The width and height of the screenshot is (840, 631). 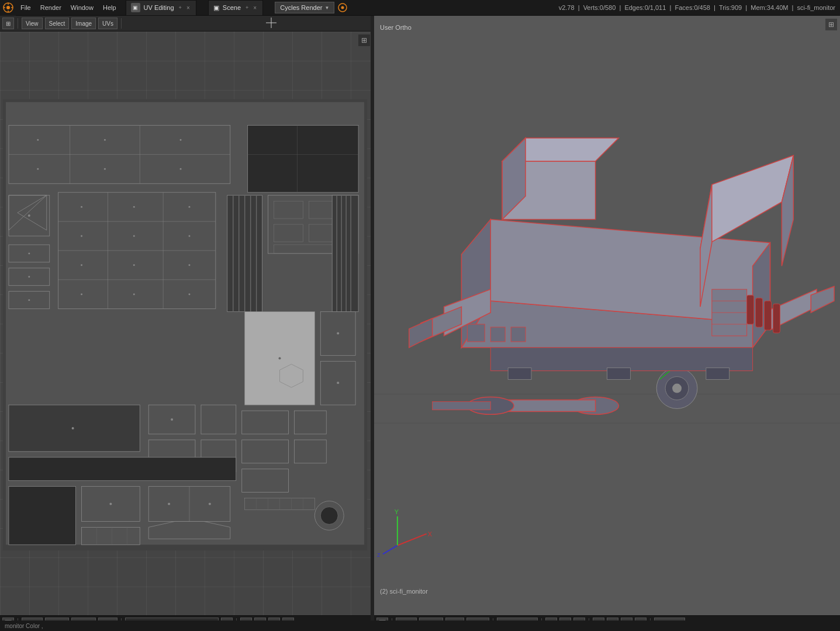 What do you see at coordinates (769, 8) in the screenshot?
I see `stats-mem: Mem:34.40M` at bounding box center [769, 8].